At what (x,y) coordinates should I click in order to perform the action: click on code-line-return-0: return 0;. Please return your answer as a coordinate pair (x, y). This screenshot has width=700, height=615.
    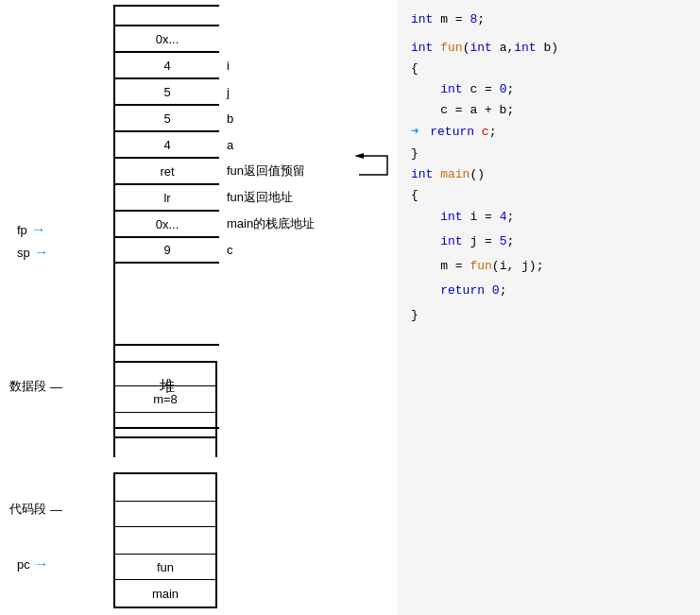
    Looking at the image, I should click on (548, 291).